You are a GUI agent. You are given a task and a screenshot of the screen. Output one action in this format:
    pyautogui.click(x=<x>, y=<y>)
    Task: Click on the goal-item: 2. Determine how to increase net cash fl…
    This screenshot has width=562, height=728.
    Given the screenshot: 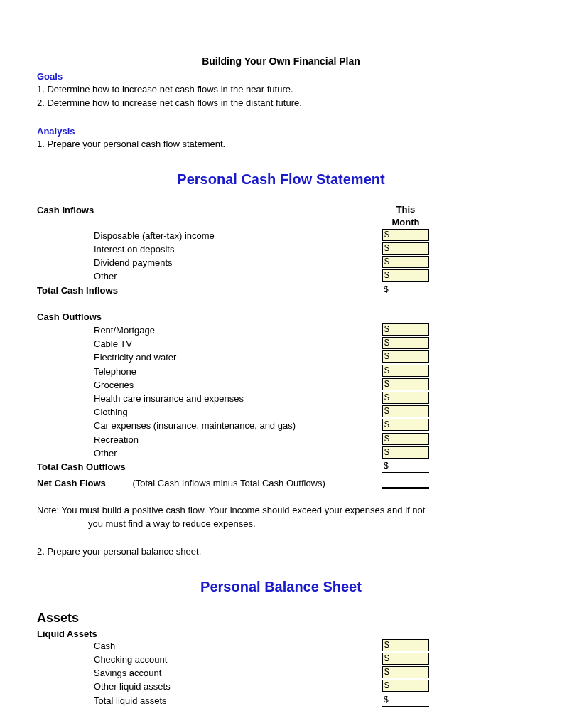 What is the action you would take?
    pyautogui.click(x=281, y=104)
    